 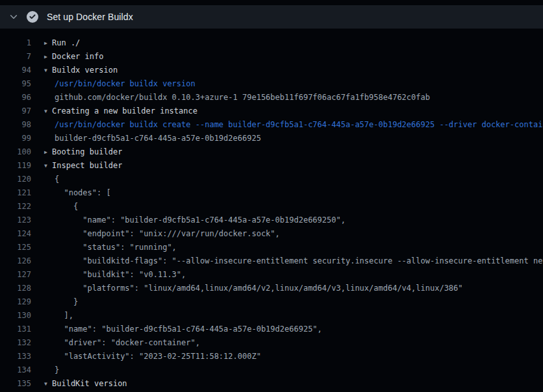 What do you see at coordinates (272, 384) in the screenshot?
I see `log-line: 135 ▼BuildKit version` at bounding box center [272, 384].